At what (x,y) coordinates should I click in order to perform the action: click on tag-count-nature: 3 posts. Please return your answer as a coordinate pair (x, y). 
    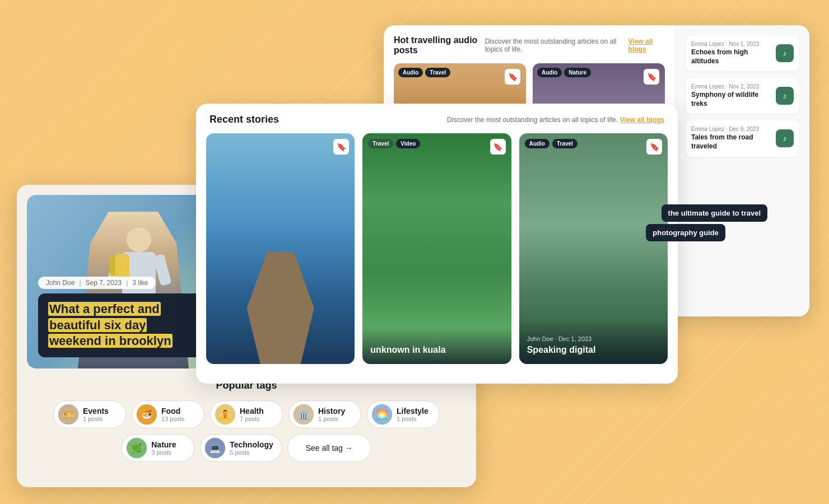
    Looking at the image, I should click on (164, 452).